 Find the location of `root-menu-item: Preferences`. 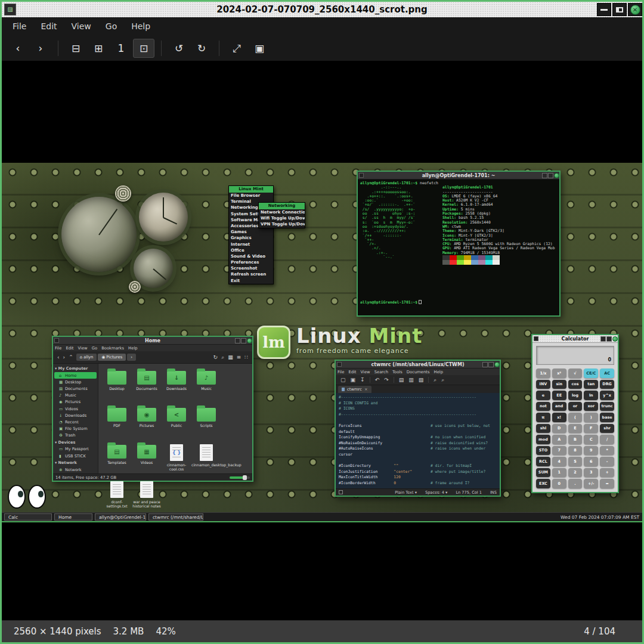

root-menu-item: Preferences is located at coordinates (251, 262).